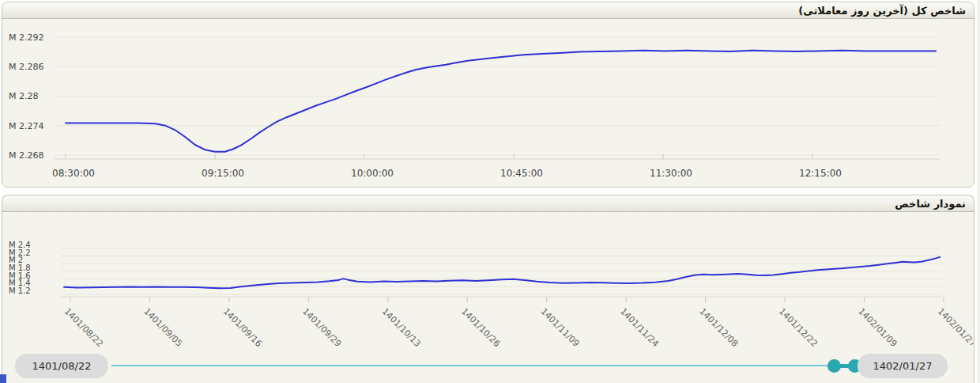 This screenshot has height=383, width=980. What do you see at coordinates (62, 366) in the screenshot?
I see `range-start-pill: 1401/08/22` at bounding box center [62, 366].